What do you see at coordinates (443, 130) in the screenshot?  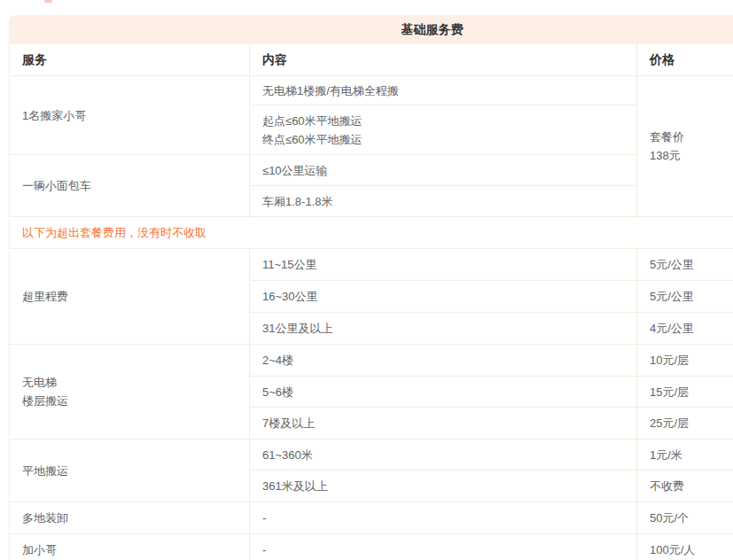 I see `content-cell: 起点≤60米平地搬运 终点≤60米平地搬运` at bounding box center [443, 130].